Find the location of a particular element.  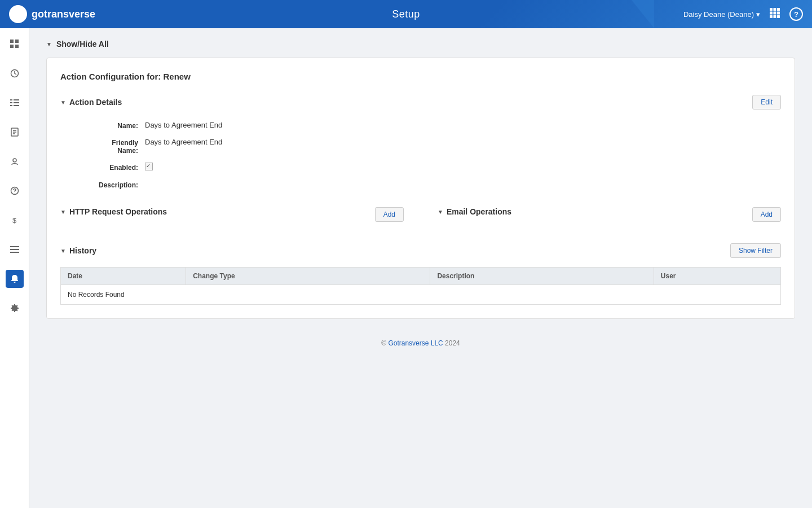

col-change-type: Change Type is located at coordinates (308, 277).